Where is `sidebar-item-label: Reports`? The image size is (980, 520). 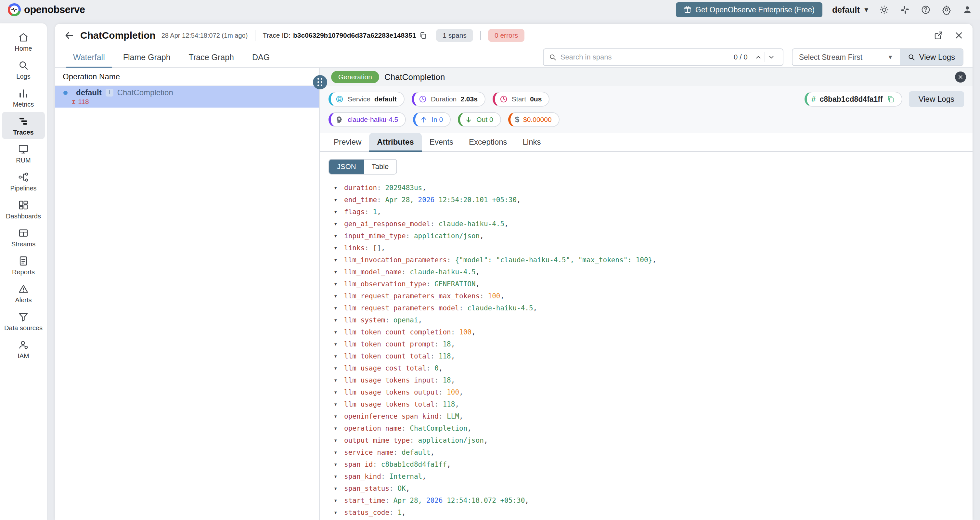
sidebar-item-label: Reports is located at coordinates (24, 272).